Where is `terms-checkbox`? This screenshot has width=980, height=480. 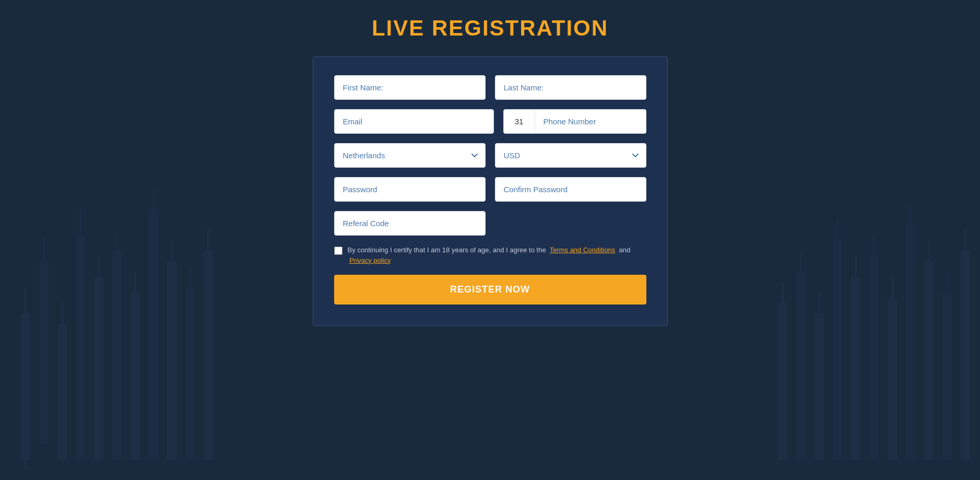 terms-checkbox is located at coordinates (338, 251).